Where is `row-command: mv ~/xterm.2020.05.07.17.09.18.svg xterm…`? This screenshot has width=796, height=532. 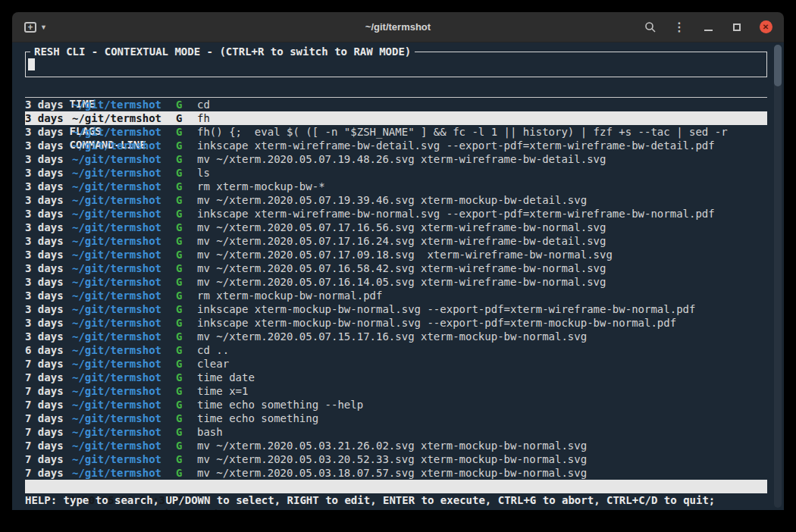 row-command: mv ~/xterm.2020.05.07.17.09.18.svg xterm… is located at coordinates (405, 255).